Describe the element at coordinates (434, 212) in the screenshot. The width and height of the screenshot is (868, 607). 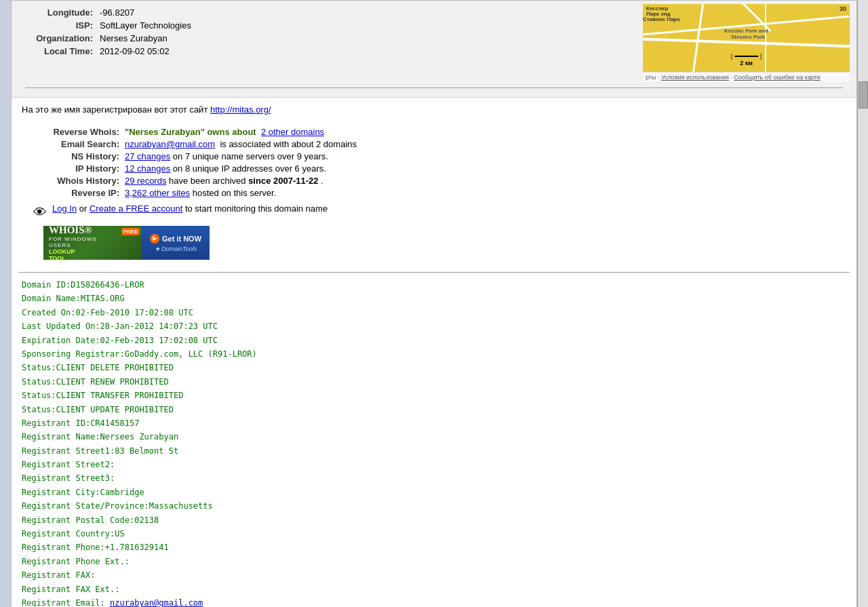
I see `monitor-row: 👁 Log In or Create a FREE account to sta…` at that location.